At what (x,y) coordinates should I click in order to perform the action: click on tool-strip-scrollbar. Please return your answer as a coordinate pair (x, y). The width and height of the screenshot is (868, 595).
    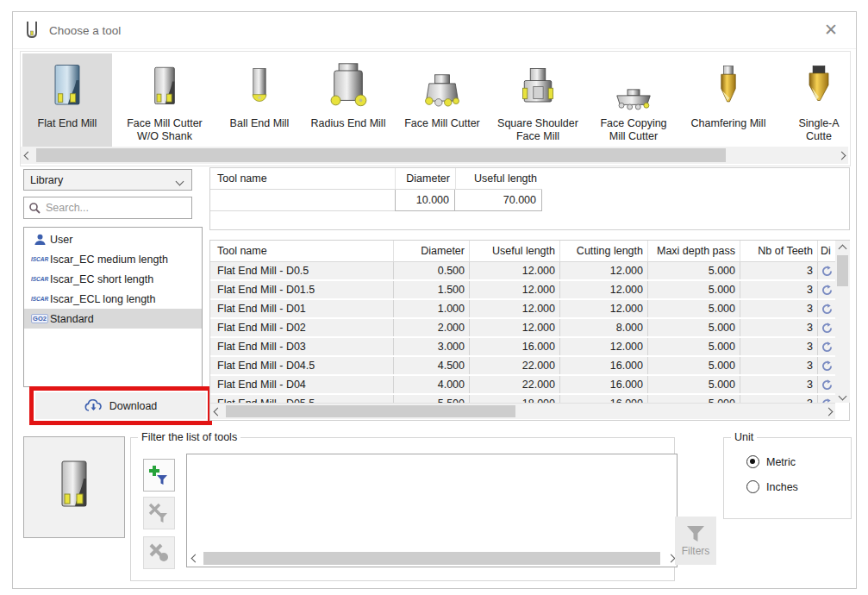
    Looking at the image, I should click on (434, 155).